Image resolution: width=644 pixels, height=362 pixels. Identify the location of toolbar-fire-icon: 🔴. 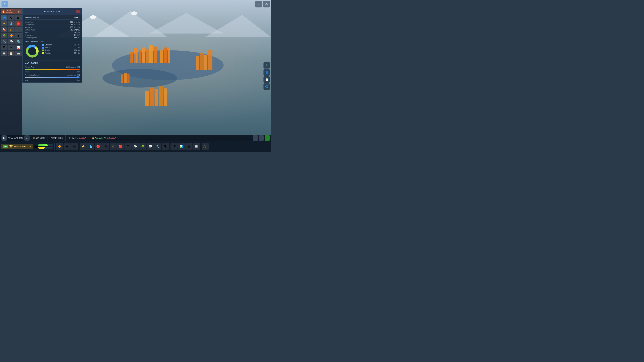
(98, 146).